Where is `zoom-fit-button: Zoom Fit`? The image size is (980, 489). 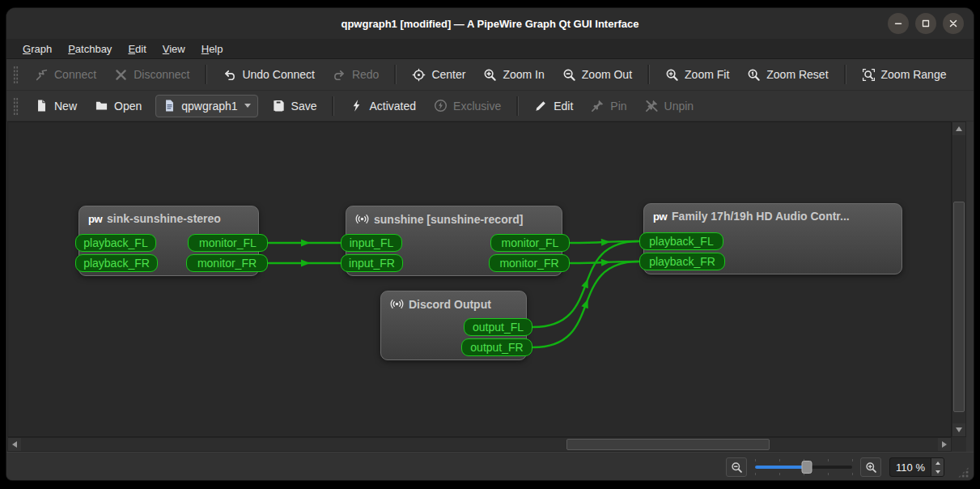
zoom-fit-button: Zoom Fit is located at coordinates (698, 74).